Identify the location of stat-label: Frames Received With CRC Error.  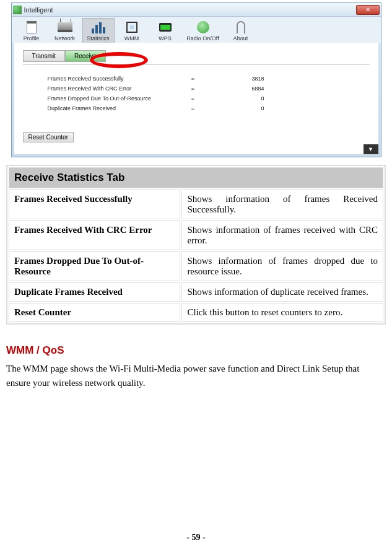
(97, 89).